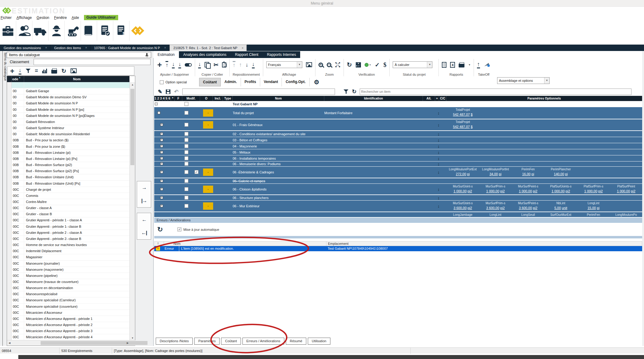  Describe the element at coordinates (437, 98) in the screenshot. I see `grid-col-plus: +` at that location.